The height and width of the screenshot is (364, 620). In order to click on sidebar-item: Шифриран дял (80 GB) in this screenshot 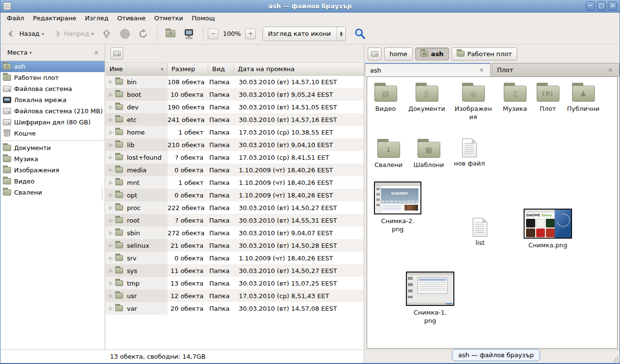, I will do `click(52, 122)`.